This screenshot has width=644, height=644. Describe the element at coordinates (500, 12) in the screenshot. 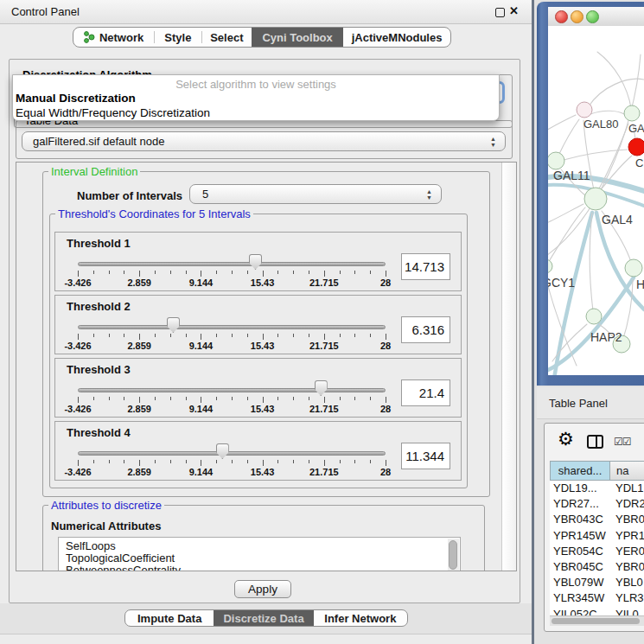

I see `float-panel-icon` at that location.